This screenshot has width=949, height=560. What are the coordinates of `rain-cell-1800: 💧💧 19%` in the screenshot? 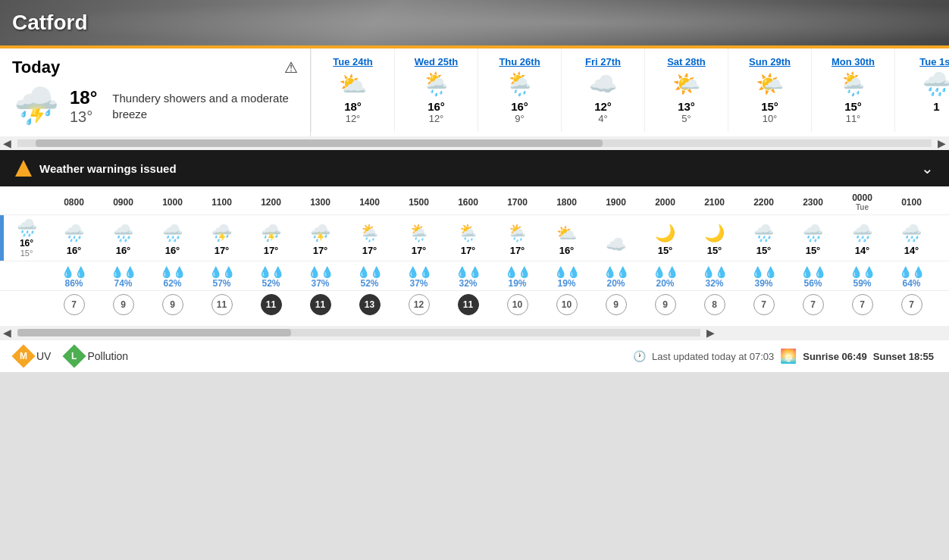 It's located at (567, 276).